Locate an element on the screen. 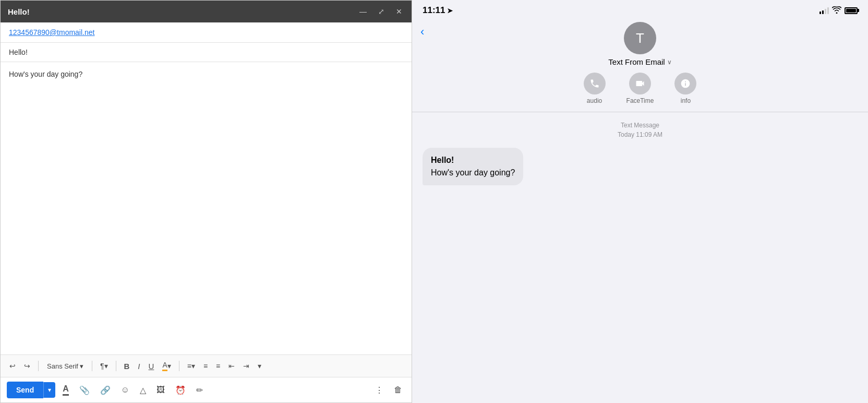  wifi-icon is located at coordinates (837, 10).